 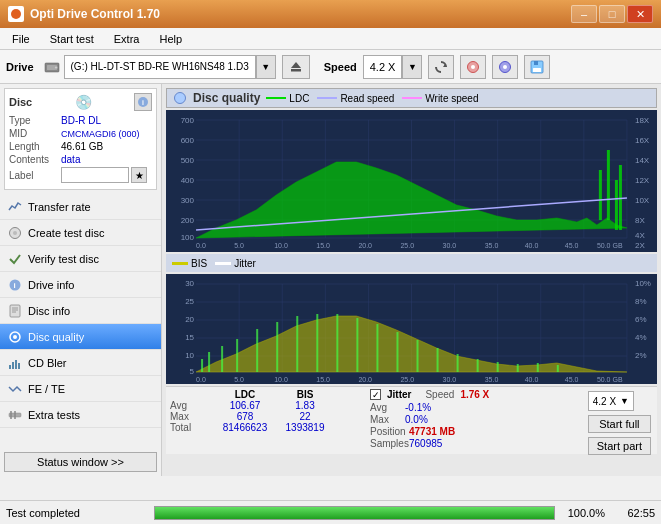 I want to click on status-window-button: Status window >>, so click(x=80, y=462).